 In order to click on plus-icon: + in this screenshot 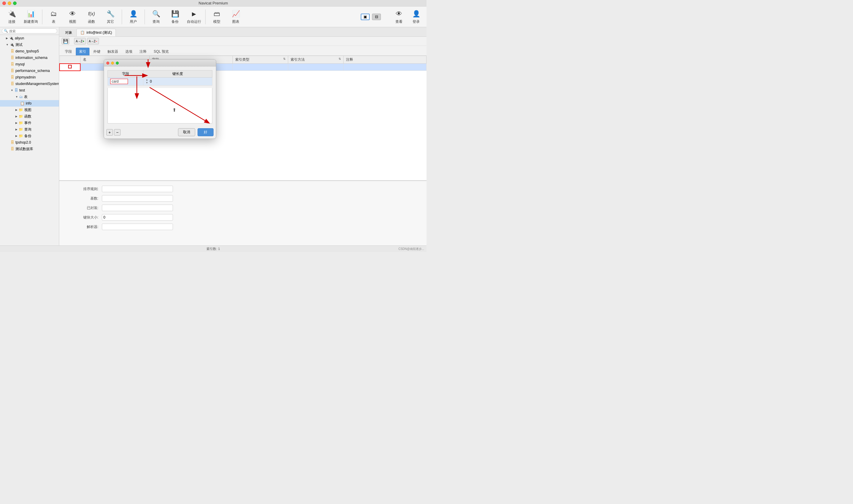, I will do `click(109, 132)`.